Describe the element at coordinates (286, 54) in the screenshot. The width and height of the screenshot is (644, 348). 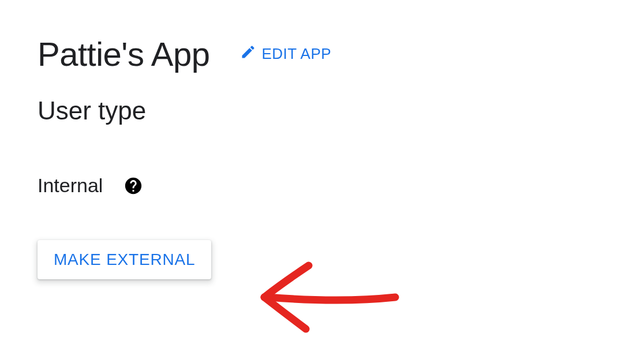
I see `edit-app-button: EDIT APP` at that location.